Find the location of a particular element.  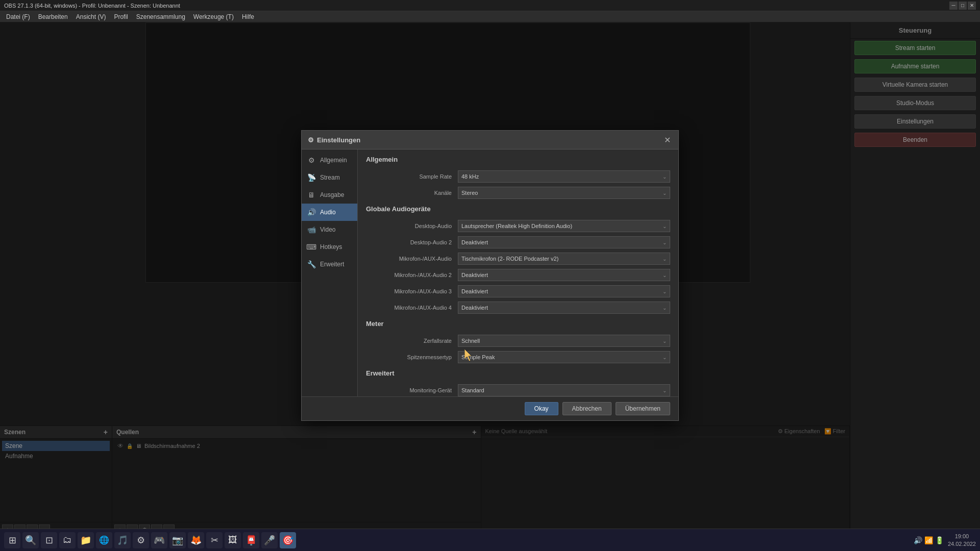

mikrofon-aux3-control: Deaktiviert ⌄ is located at coordinates (564, 291).